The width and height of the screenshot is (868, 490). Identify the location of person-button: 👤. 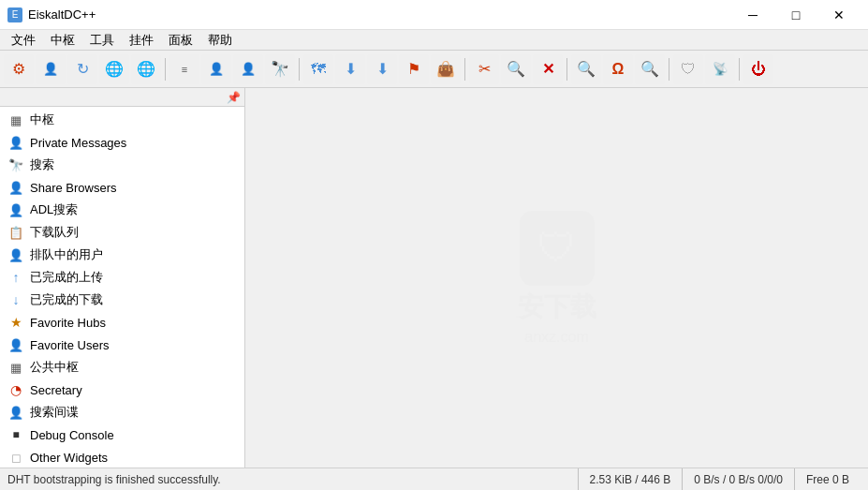
(248, 69).